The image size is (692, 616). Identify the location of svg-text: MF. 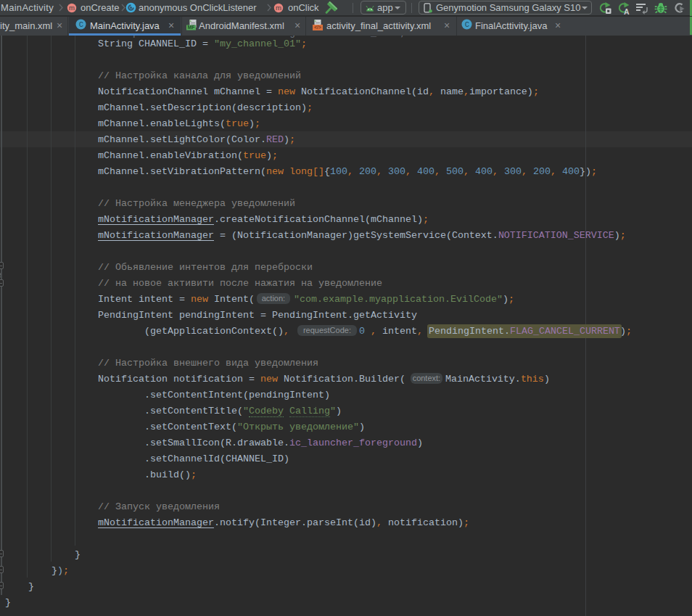
(191, 28).